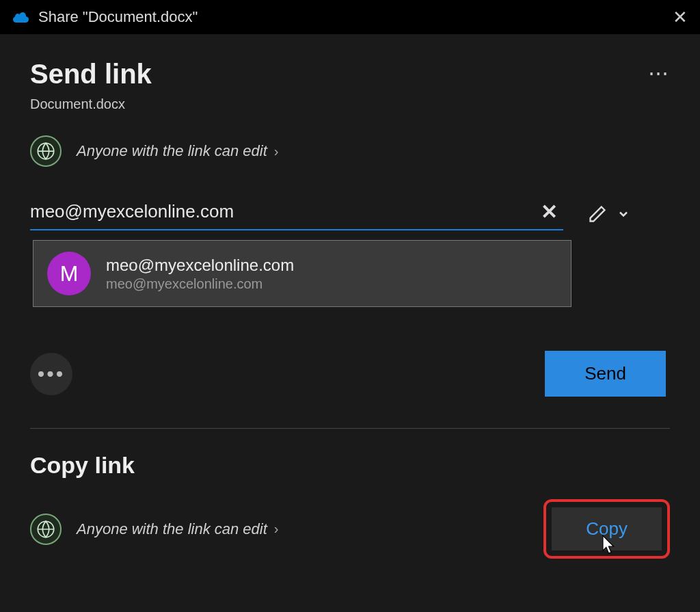  What do you see at coordinates (350, 151) in the screenshot?
I see `link-settings-button: Anyone with the link can edit ›` at bounding box center [350, 151].